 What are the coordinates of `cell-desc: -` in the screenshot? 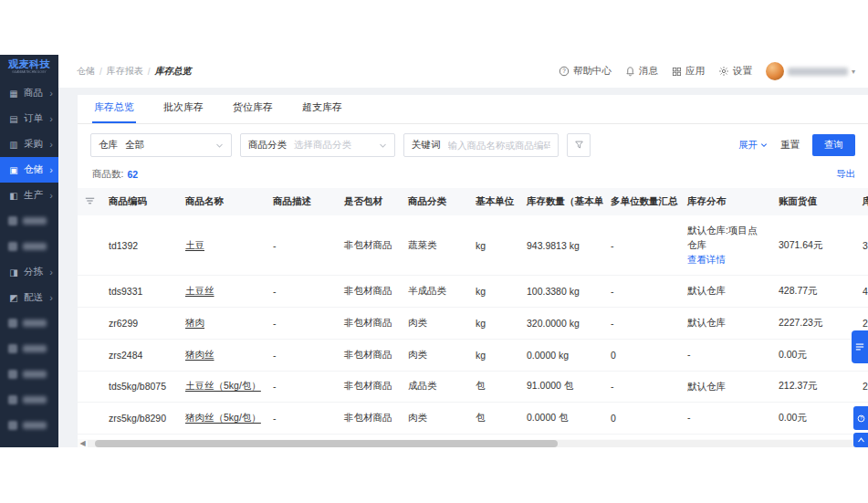 It's located at (301, 292).